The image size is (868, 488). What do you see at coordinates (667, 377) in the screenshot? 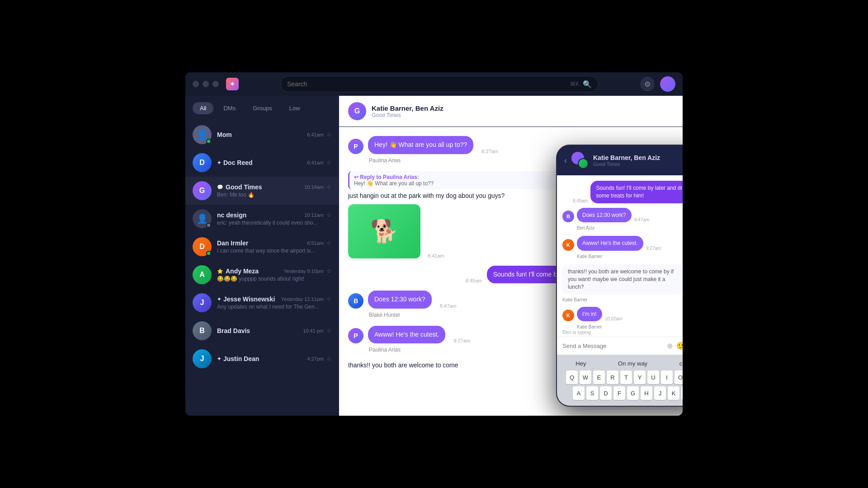
I see `key-i: I` at bounding box center [667, 377].